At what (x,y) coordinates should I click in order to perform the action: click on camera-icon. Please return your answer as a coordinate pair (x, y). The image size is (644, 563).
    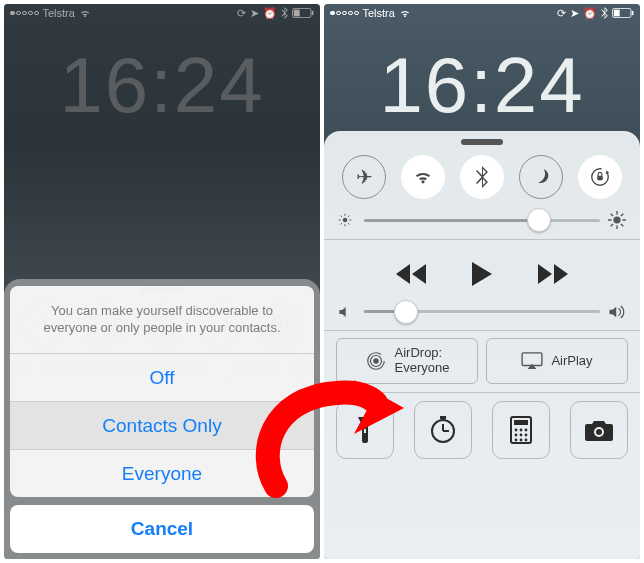
    Looking at the image, I should click on (599, 430).